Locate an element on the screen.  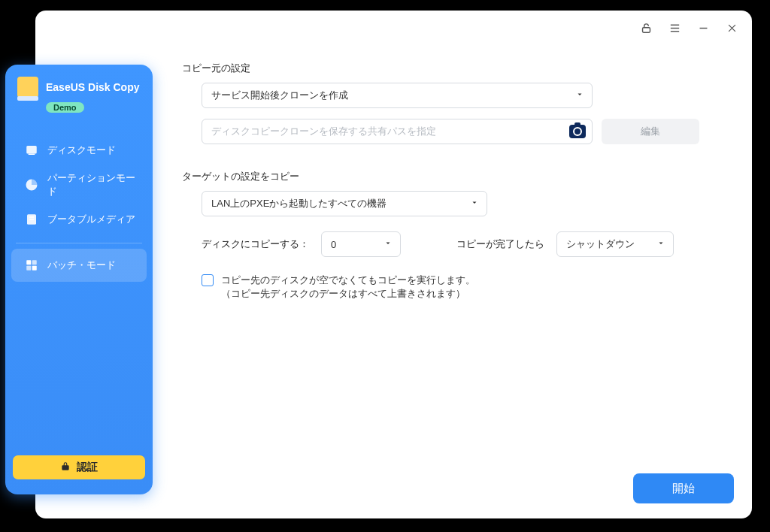
sidebar-item-label: バッチ・モード is located at coordinates (81, 265).